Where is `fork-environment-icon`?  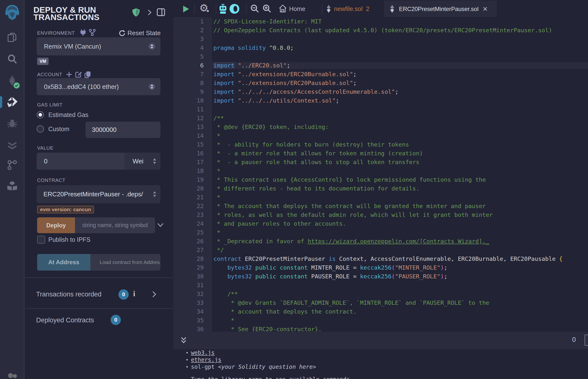 fork-environment-icon is located at coordinates (92, 33).